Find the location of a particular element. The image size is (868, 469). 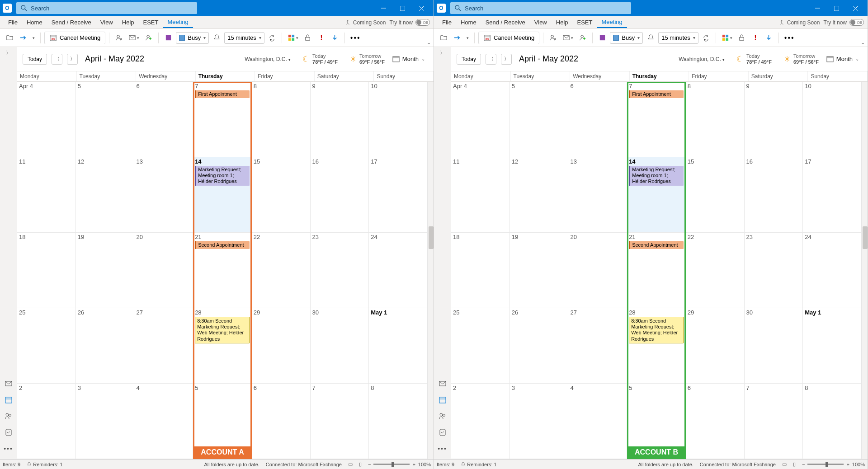

forward-dd: ▾ is located at coordinates (467, 38).